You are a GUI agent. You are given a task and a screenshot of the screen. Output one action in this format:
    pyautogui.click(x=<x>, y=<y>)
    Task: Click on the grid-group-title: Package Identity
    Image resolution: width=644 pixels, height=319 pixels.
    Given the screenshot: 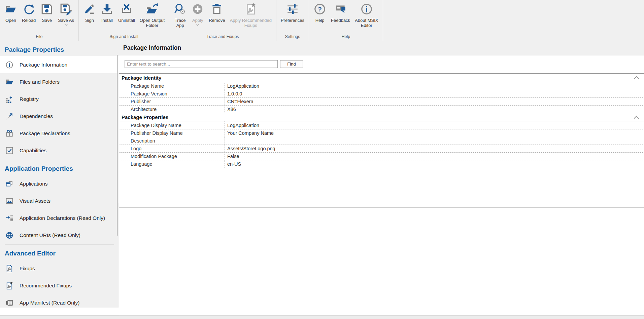 What is the action you would take?
    pyautogui.click(x=141, y=78)
    